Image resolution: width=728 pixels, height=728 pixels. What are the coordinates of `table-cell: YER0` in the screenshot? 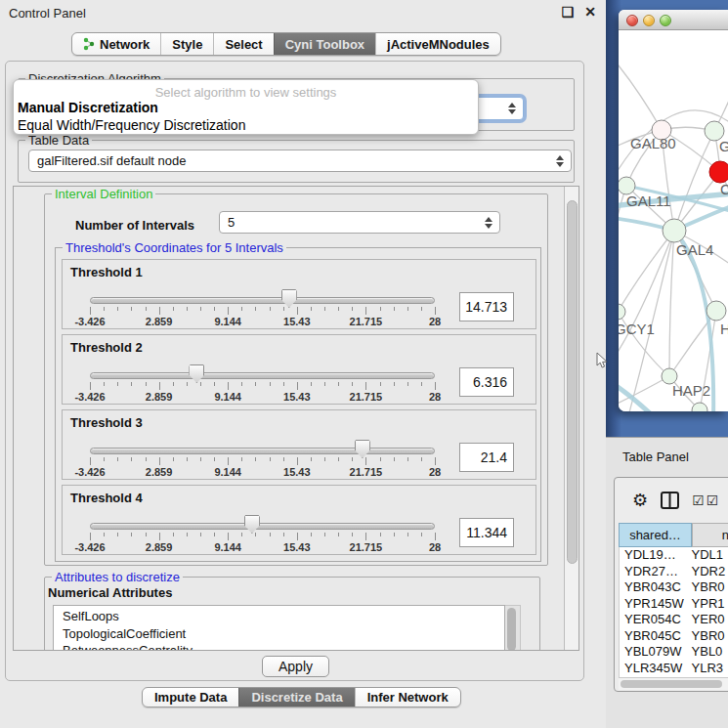 It's located at (707, 620).